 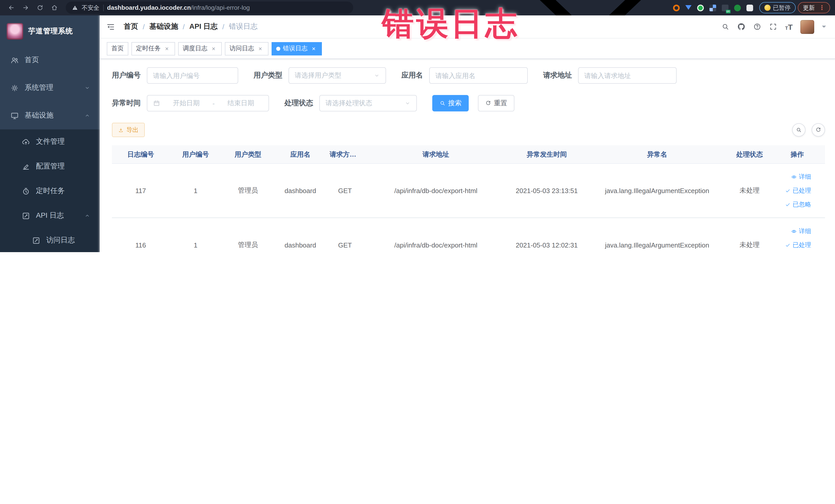 I want to click on sidebar-item-6: API 日志, so click(x=50, y=216).